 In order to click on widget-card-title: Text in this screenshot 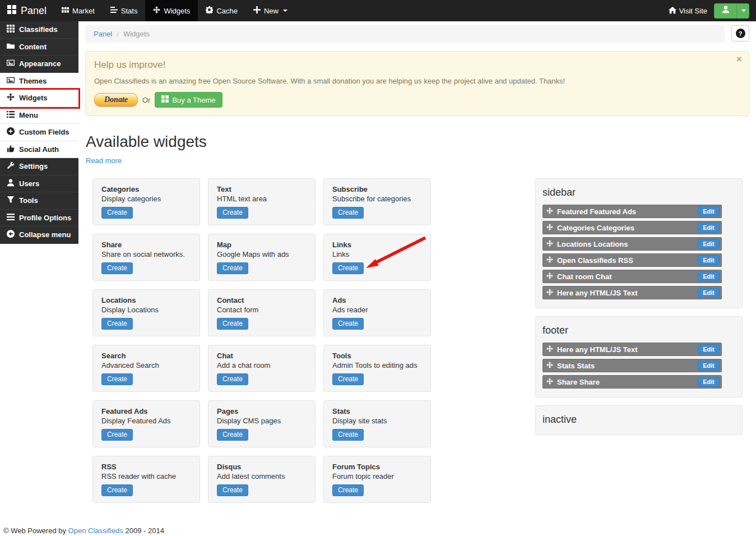, I will do `click(262, 190)`.